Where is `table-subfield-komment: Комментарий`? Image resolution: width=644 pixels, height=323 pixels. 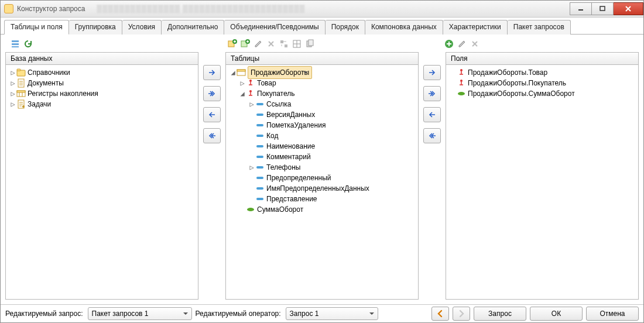 table-subfield-komment: Комментарий is located at coordinates (322, 157).